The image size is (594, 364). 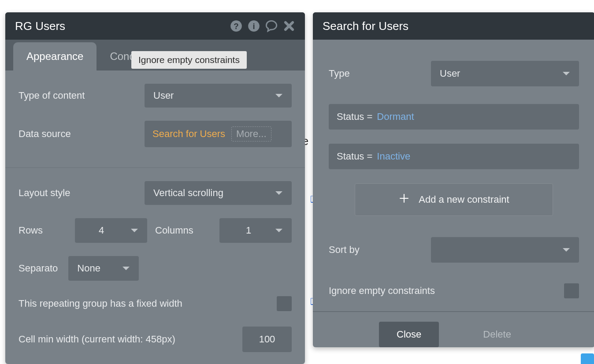 I want to click on type-of-content-label: Type of content, so click(x=52, y=96).